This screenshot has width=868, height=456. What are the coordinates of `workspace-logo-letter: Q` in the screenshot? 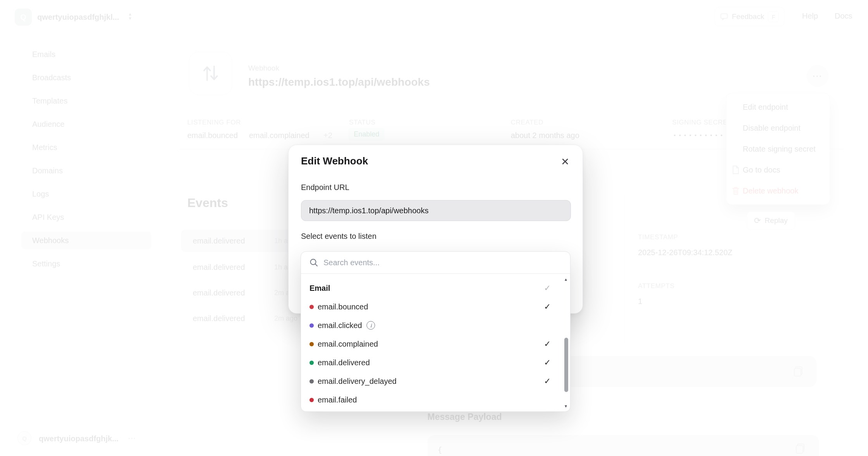 It's located at (23, 17).